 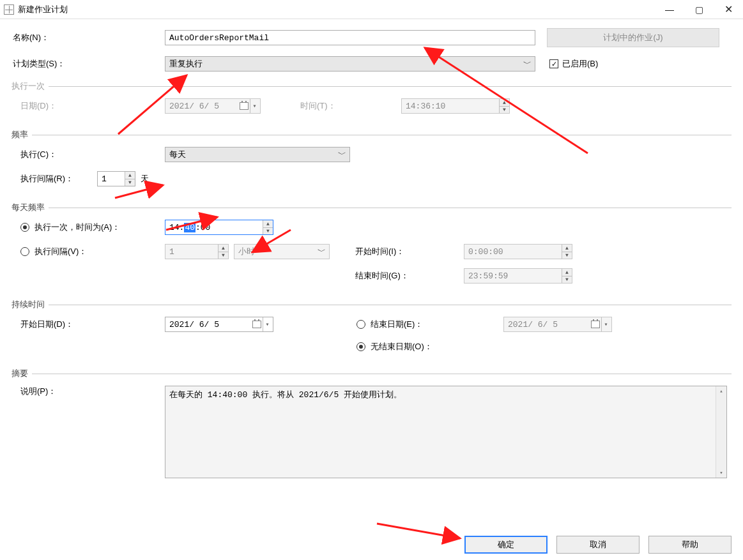 What do you see at coordinates (372, 102) in the screenshot?
I see `execute-once-group: 执行一次 日期(D)： 2021/ 6/ 5 ▾ 时间(T)： 14:36:10…` at bounding box center [372, 102].